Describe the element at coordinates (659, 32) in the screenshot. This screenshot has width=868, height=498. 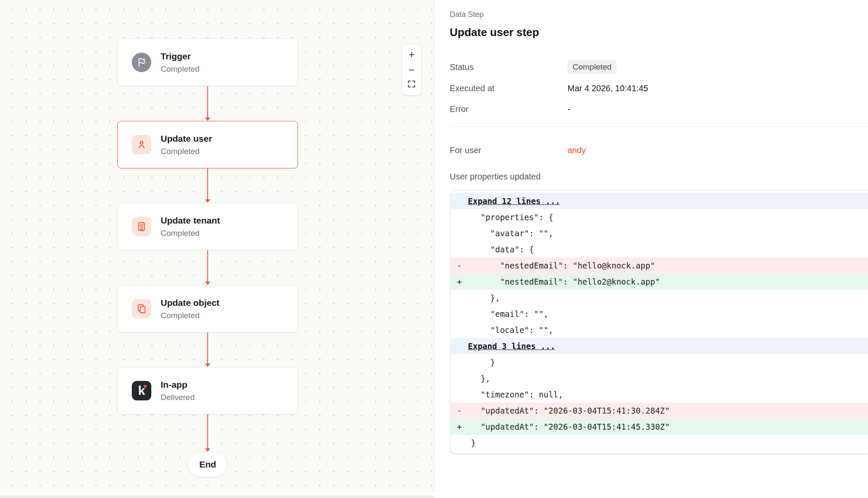
I see `page-title: Update user step` at that location.